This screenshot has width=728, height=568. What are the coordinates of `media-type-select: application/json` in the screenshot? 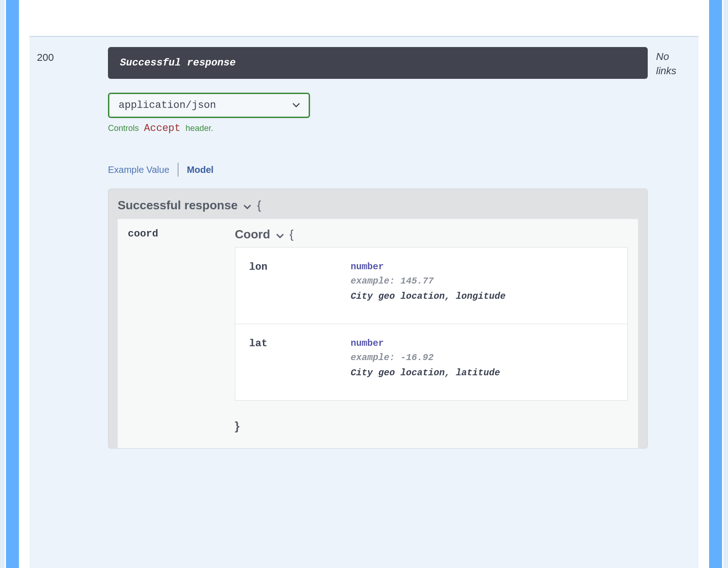 It's located at (209, 105).